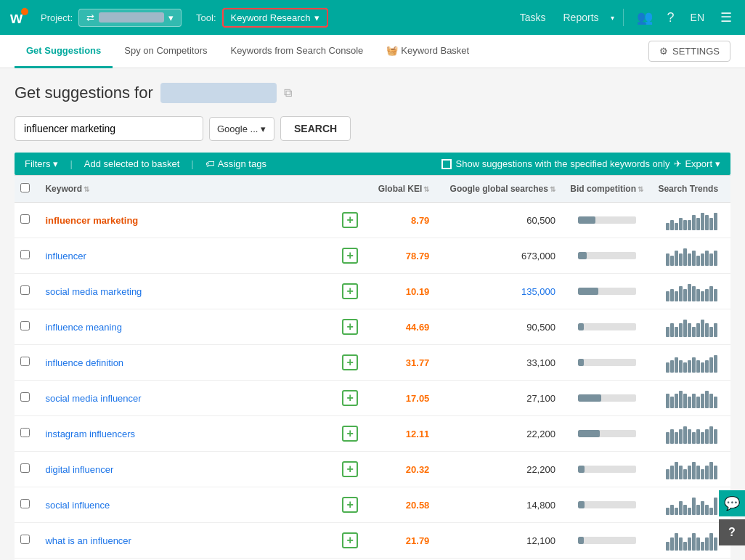 This screenshot has width=745, height=560. What do you see at coordinates (726, 17) in the screenshot?
I see `menu-icon: ☰` at bounding box center [726, 17].